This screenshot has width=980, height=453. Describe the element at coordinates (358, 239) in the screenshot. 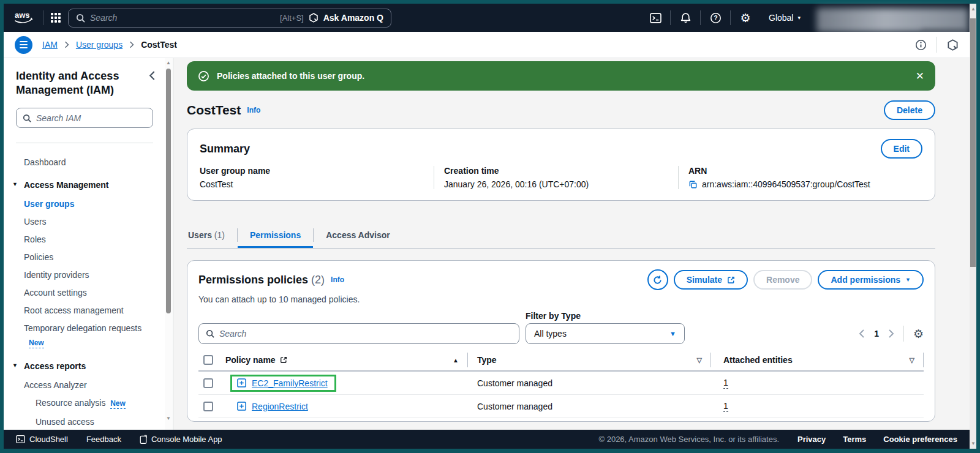

I see `tab-access-advisor: Access Advisor` at that location.